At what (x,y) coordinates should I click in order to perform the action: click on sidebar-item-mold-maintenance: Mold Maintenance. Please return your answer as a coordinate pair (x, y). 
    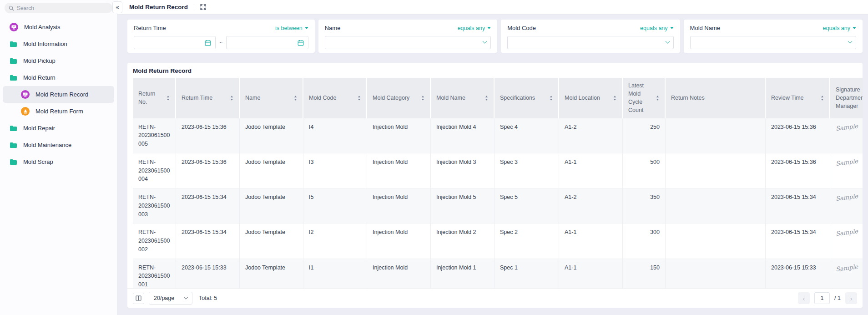
    Looking at the image, I should click on (58, 145).